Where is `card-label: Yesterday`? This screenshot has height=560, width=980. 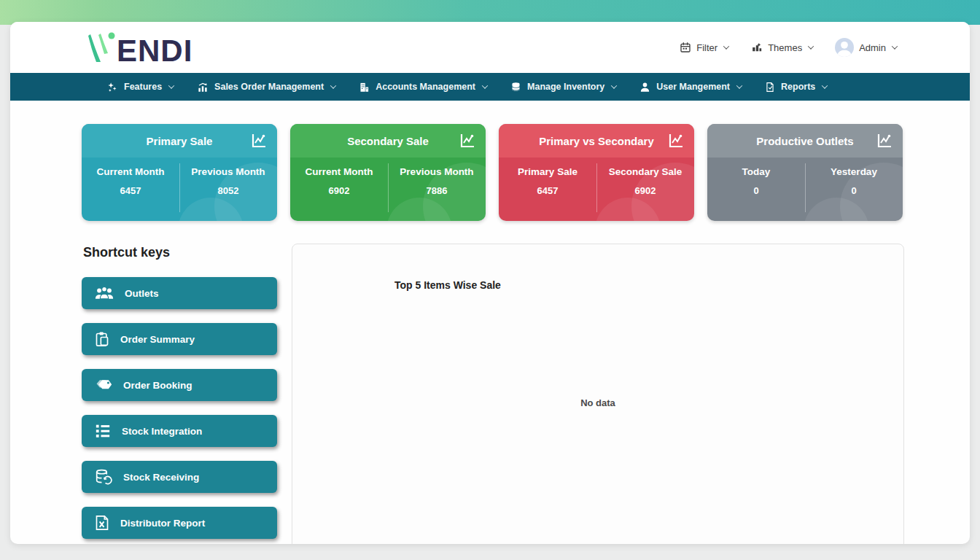
card-label: Yesterday is located at coordinates (854, 172).